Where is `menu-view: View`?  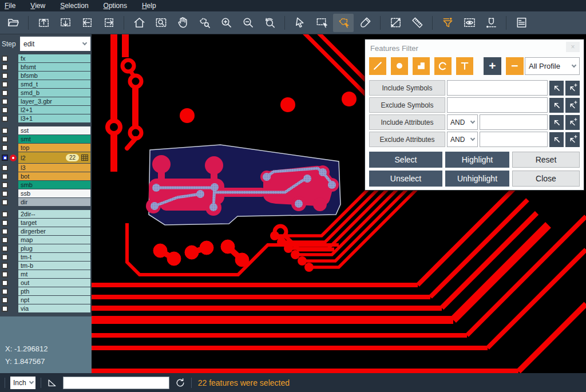
menu-view: View is located at coordinates (38, 6).